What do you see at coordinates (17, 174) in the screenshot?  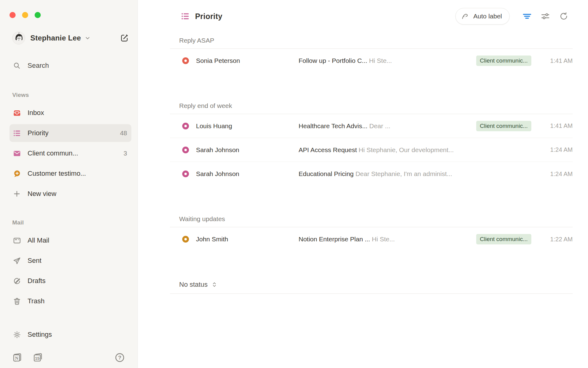 I see `chat-plus-icon` at bounding box center [17, 174].